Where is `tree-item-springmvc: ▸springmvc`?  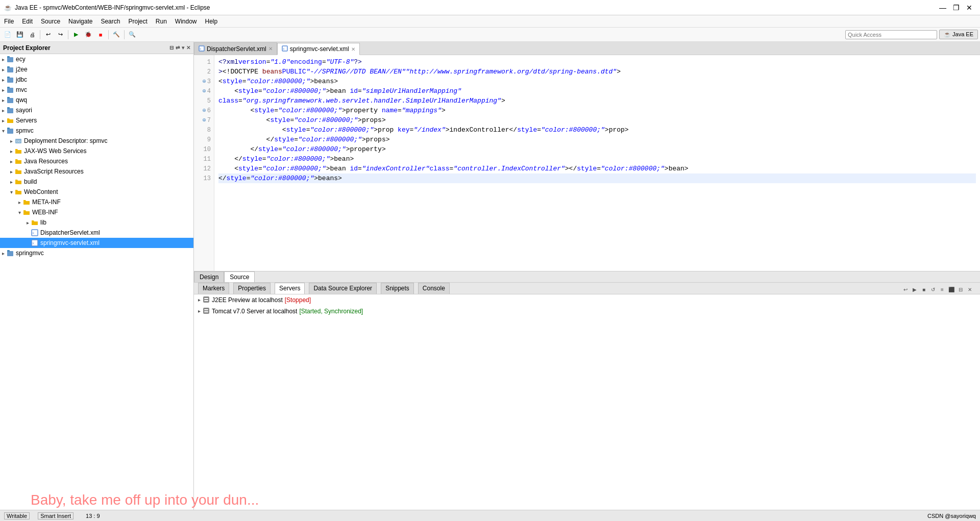 tree-item-springmvc: ▸springmvc is located at coordinates (97, 253).